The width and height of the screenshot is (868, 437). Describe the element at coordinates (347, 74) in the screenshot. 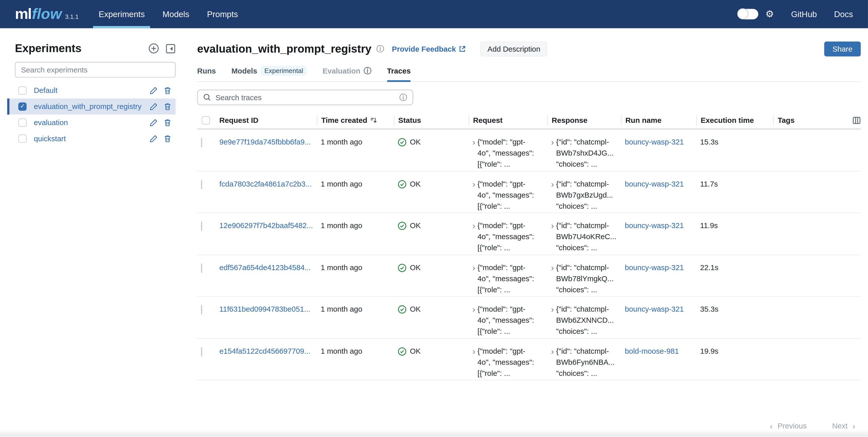

I see `tab-evaluation: Evaluation ⓘ` at that location.